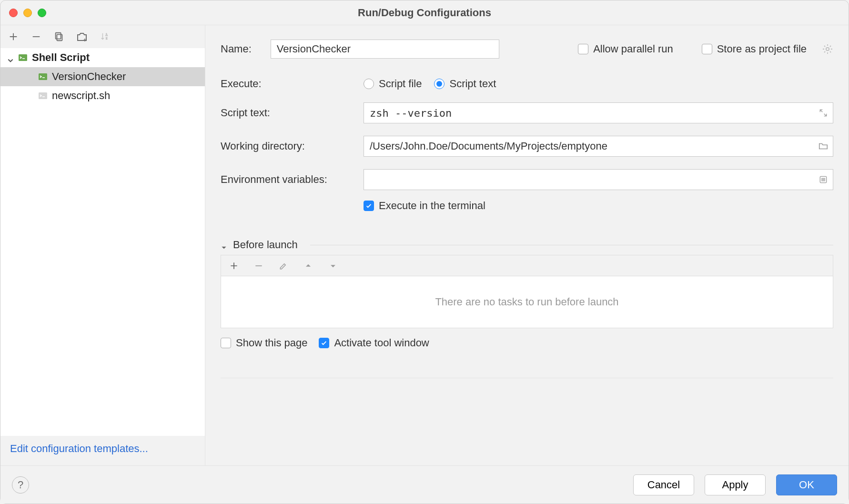 The width and height of the screenshot is (849, 504). I want to click on environment-variables-row: Environment variables:, so click(527, 180).